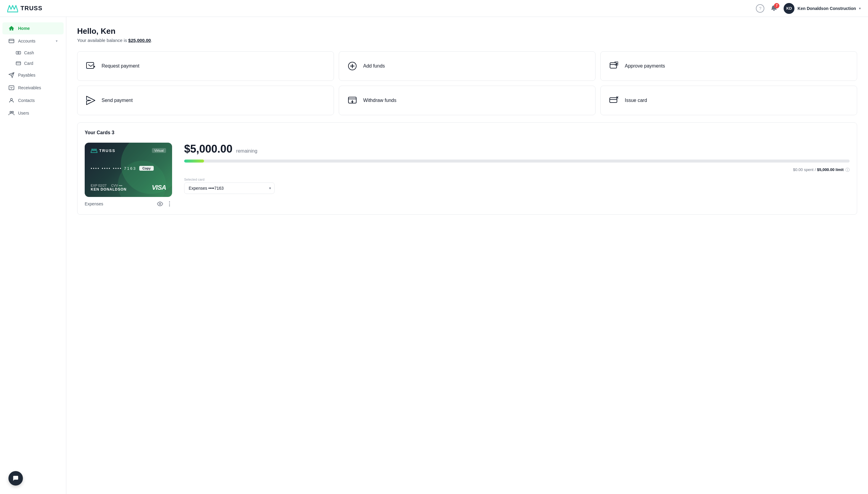 The image size is (868, 494). Describe the element at coordinates (16, 478) in the screenshot. I see `chat-button` at that location.